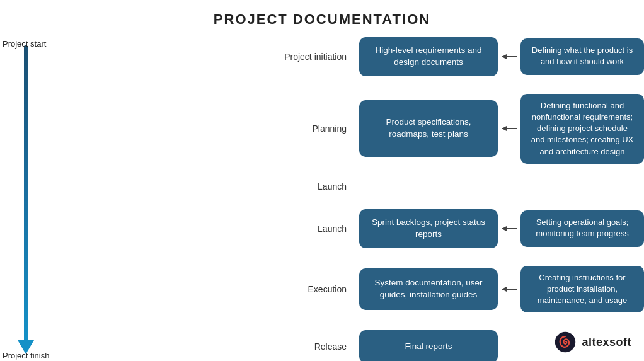 The height and width of the screenshot is (361, 644). Describe the element at coordinates (412, 57) in the screenshot. I see `phase-row-0: Project initiationHigh-level requirement…` at that location.